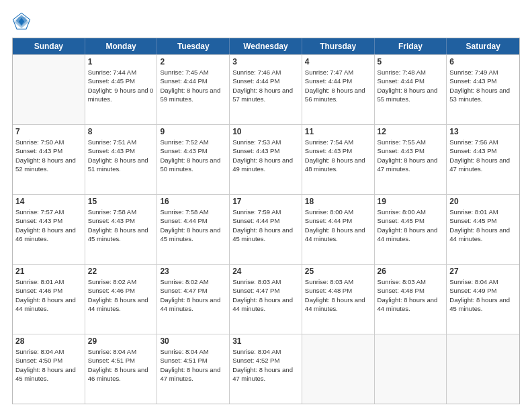 The image size is (532, 411). Describe the element at coordinates (193, 226) in the screenshot. I see `day-info: Sunrise: 7:58 AMSunset: 4:44 PMDaylight:…` at that location.